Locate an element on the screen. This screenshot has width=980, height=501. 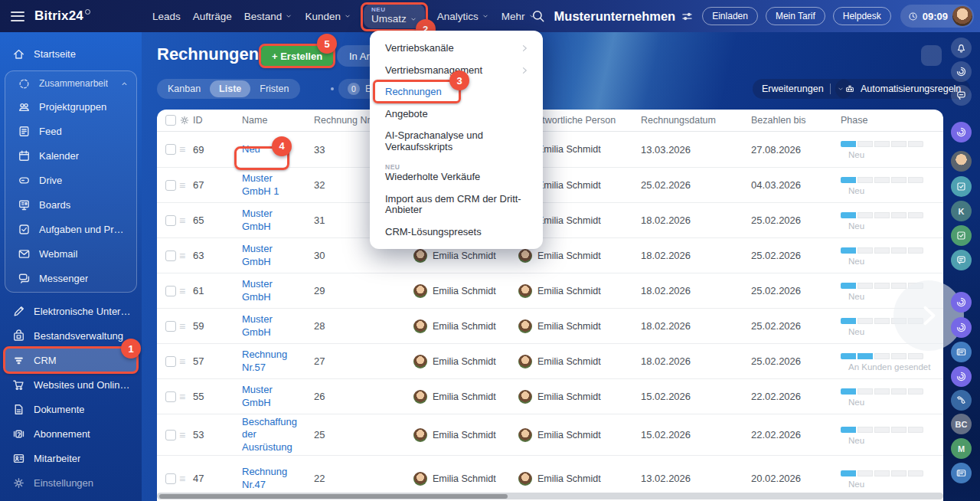
rail-bell-button is located at coordinates (962, 47).